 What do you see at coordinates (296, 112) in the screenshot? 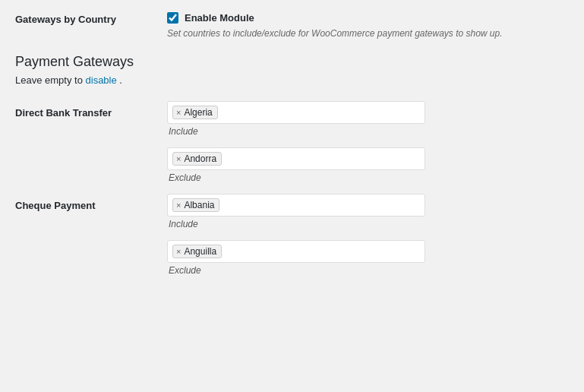
I see `include-tag-input-direct-bank: × Algeria` at bounding box center [296, 112].